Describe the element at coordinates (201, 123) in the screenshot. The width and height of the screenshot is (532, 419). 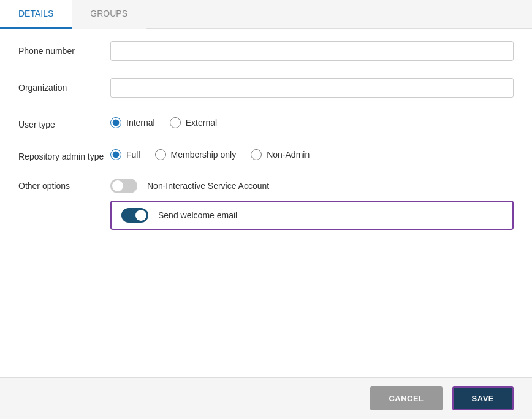
I see `user-type-external-label: External` at that location.